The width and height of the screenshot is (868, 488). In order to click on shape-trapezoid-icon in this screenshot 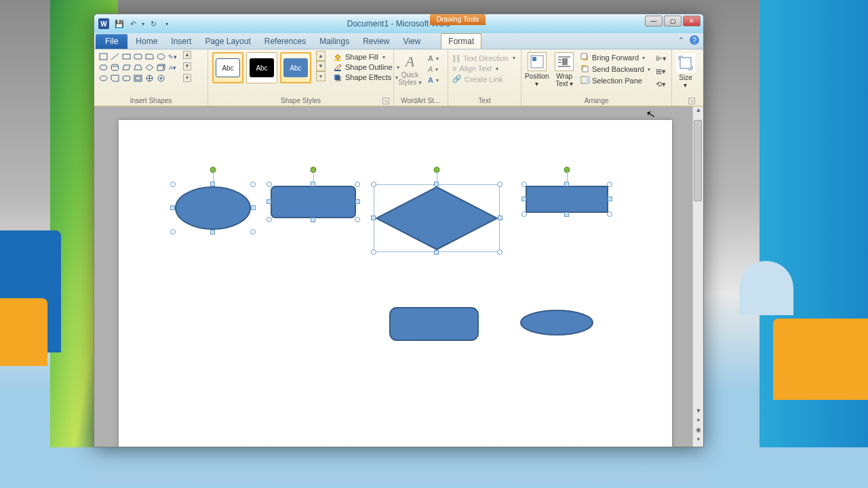, I will do `click(138, 68)`.